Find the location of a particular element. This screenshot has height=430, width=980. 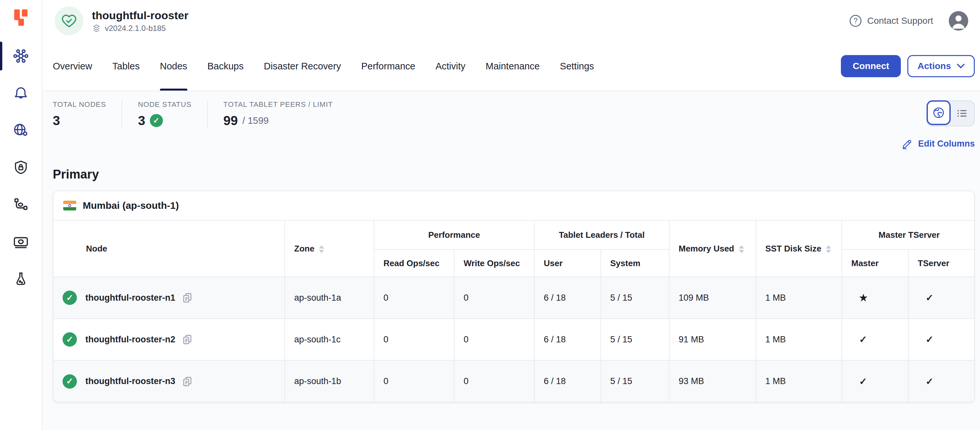

bell-icon is located at coordinates (21, 93).